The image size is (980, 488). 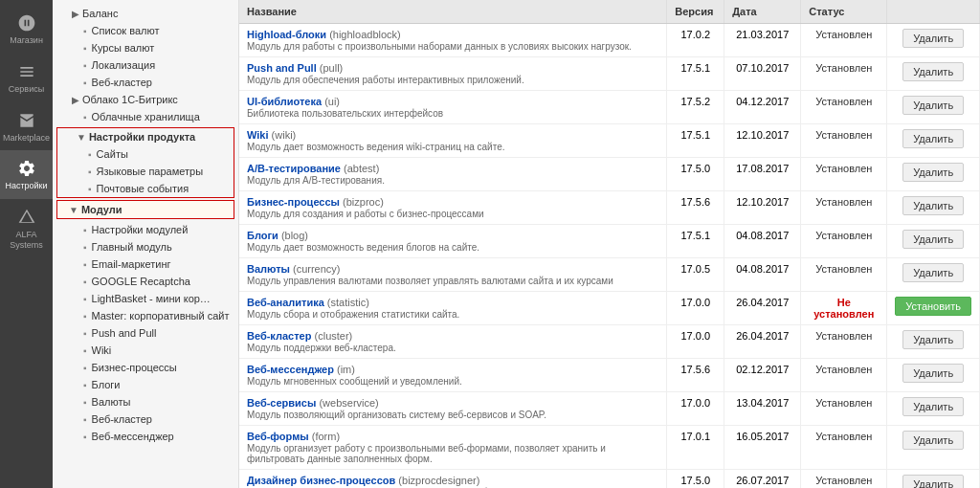 I want to click on sidebar-item-magazine: Магазин, so click(x=27, y=29).